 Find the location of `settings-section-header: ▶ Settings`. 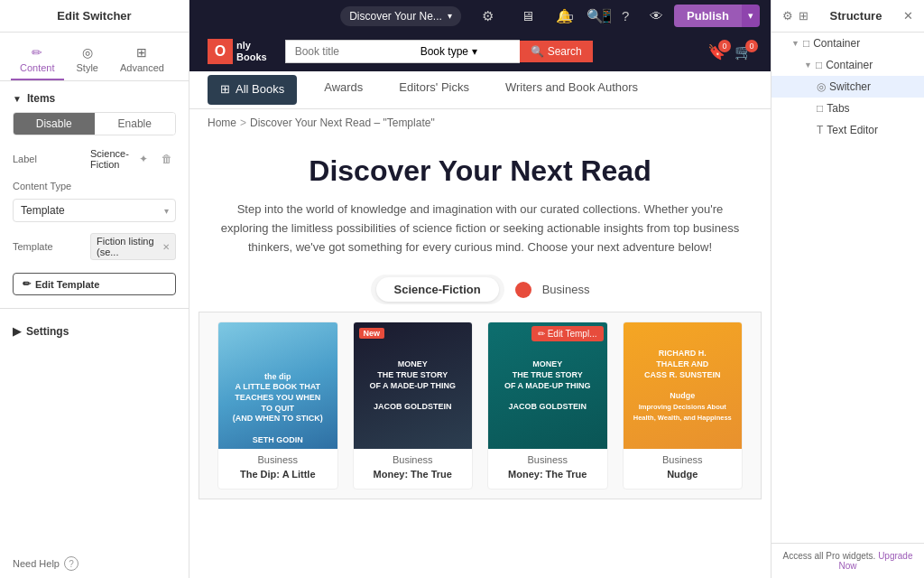

settings-section-header: ▶ Settings is located at coordinates (94, 331).